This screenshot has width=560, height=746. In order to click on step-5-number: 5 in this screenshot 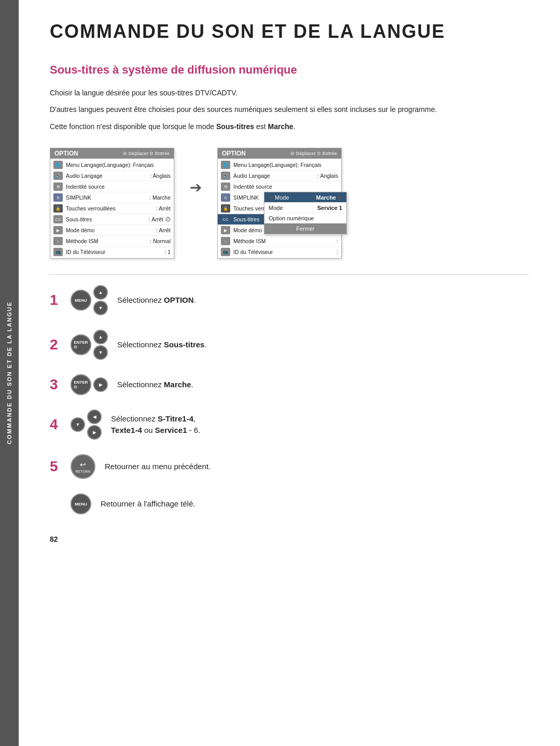, I will do `click(55, 467)`.